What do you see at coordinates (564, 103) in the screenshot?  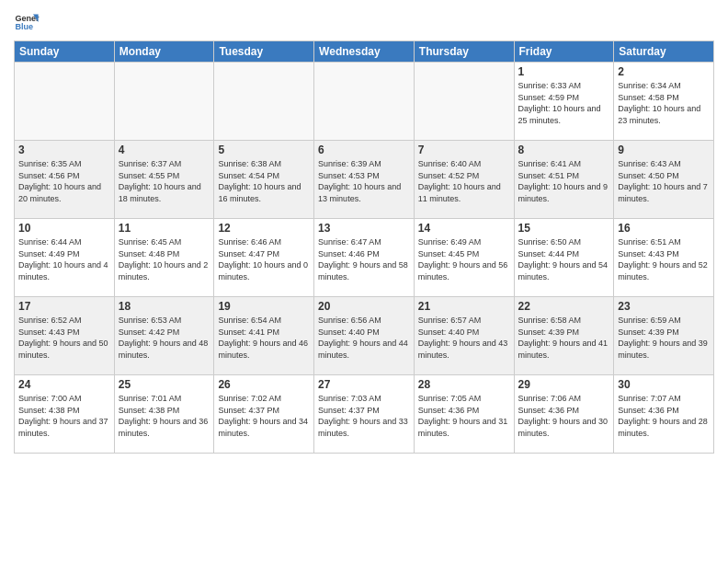 I see `day-info: Sunrise: 6:33 AM Sunset: 4:59 PM Dayligh…` at bounding box center [564, 103].